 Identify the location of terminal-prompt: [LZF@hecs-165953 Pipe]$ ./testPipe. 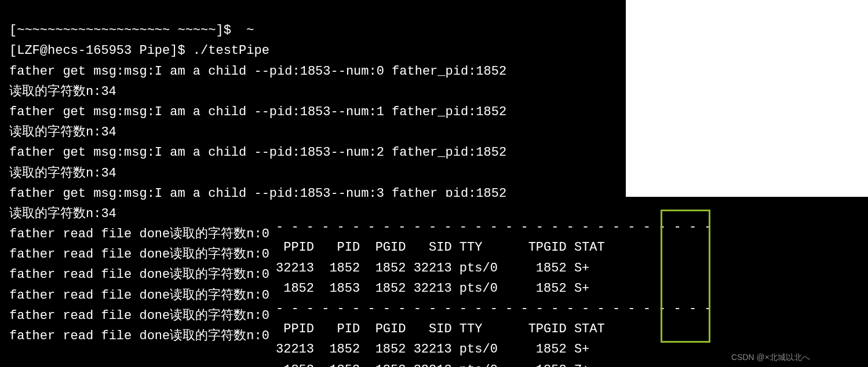
(139, 51).